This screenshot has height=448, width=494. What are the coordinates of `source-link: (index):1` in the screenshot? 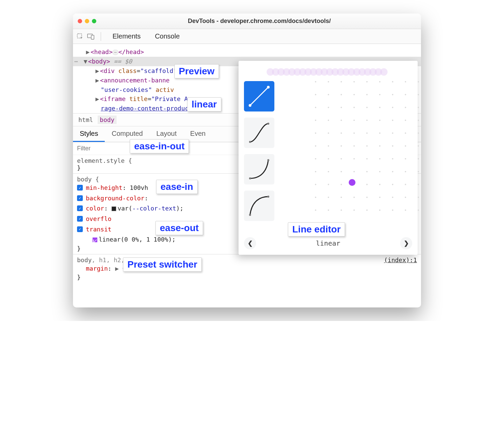 It's located at (400, 260).